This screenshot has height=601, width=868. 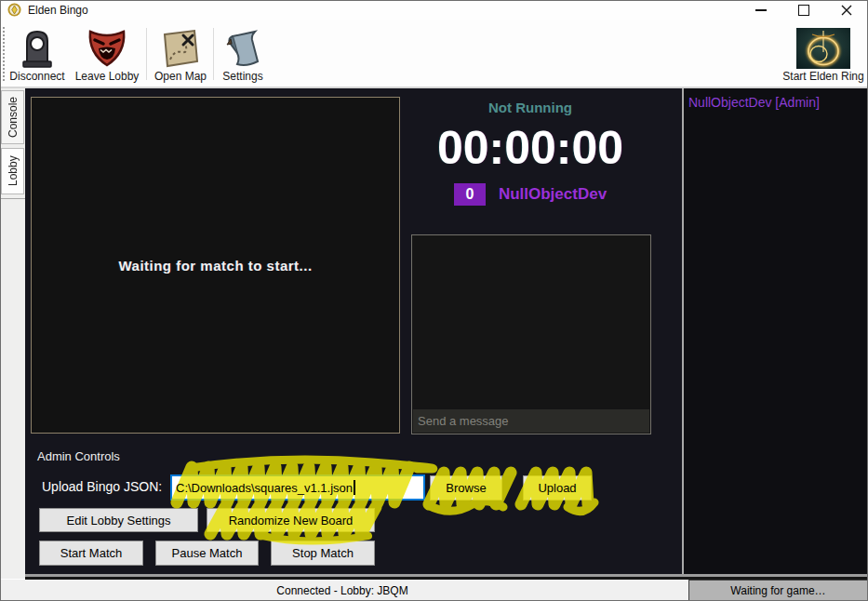 I want to click on statusbar: Connected - Lobby: JBQM Waiting for game…, so click(x=434, y=590).